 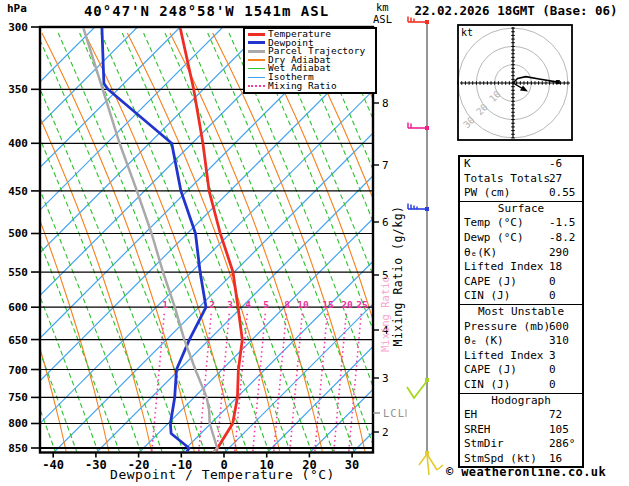 I want to click on run-date-label: 22.02.2026 18GMT (Base: 06), so click(x=516, y=10).